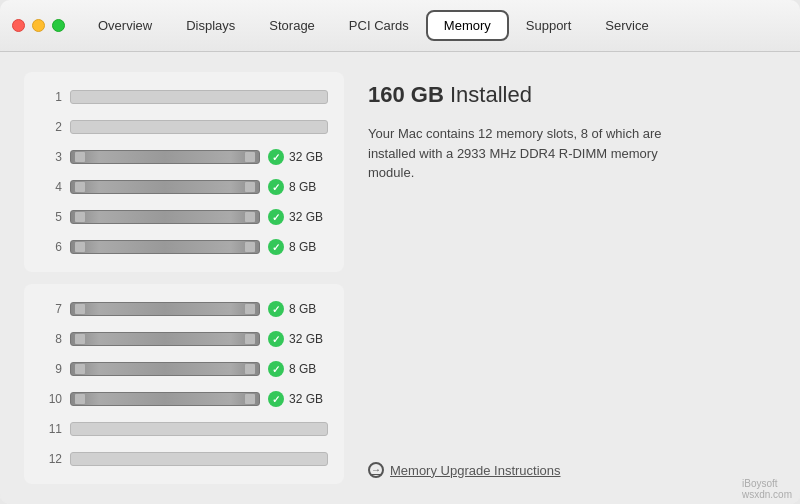 This screenshot has height=504, width=800. I want to click on slot-row: 3 32 GB, so click(184, 157).